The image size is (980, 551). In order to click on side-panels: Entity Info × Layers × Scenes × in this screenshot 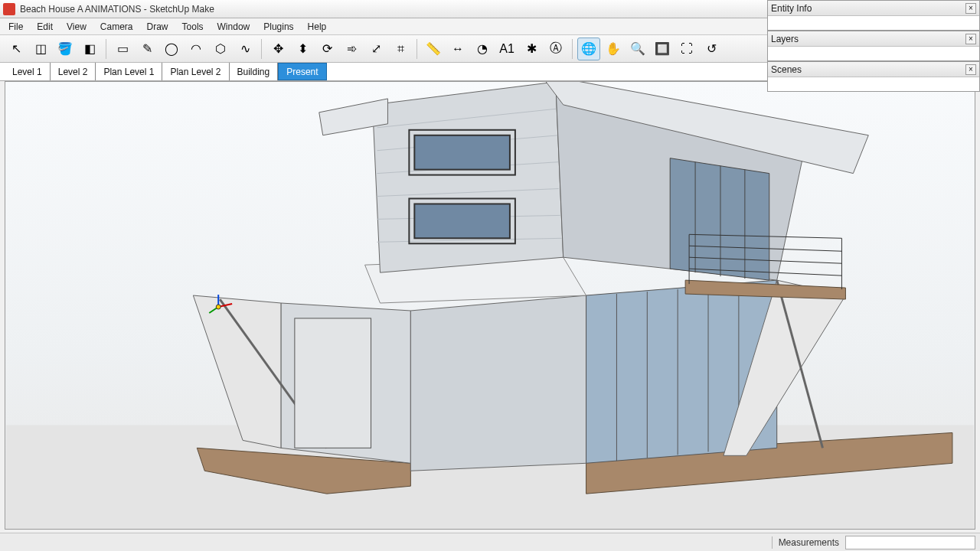, I will do `click(874, 46)`.